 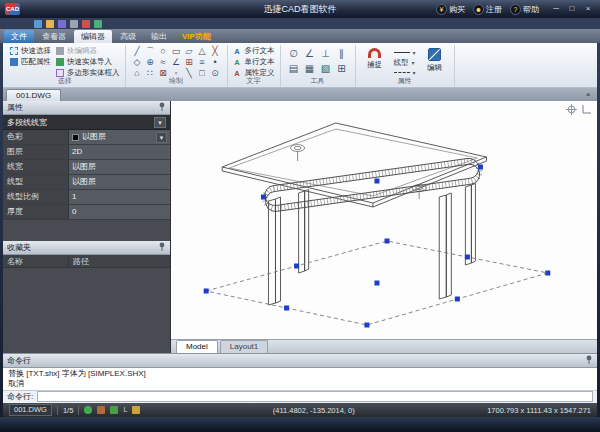 What do you see at coordinates (588, 95) in the screenshot?
I see `document-close-icon: ×` at bounding box center [588, 95].